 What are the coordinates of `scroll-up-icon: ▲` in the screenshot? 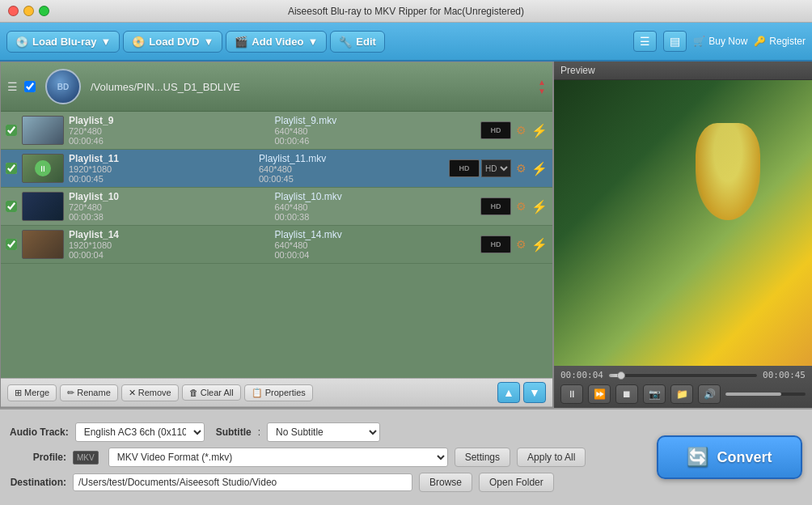 It's located at (542, 83).